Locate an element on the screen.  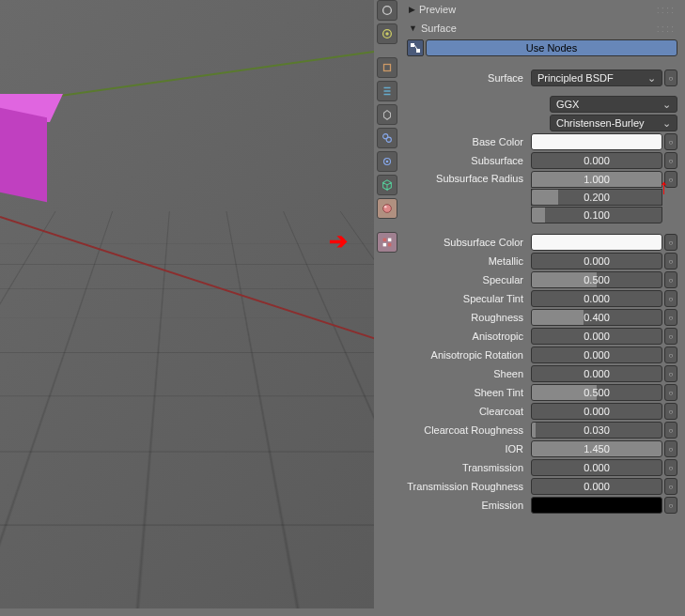
preview-panel-header: ▶ Preview :::: is located at coordinates (542, 9).